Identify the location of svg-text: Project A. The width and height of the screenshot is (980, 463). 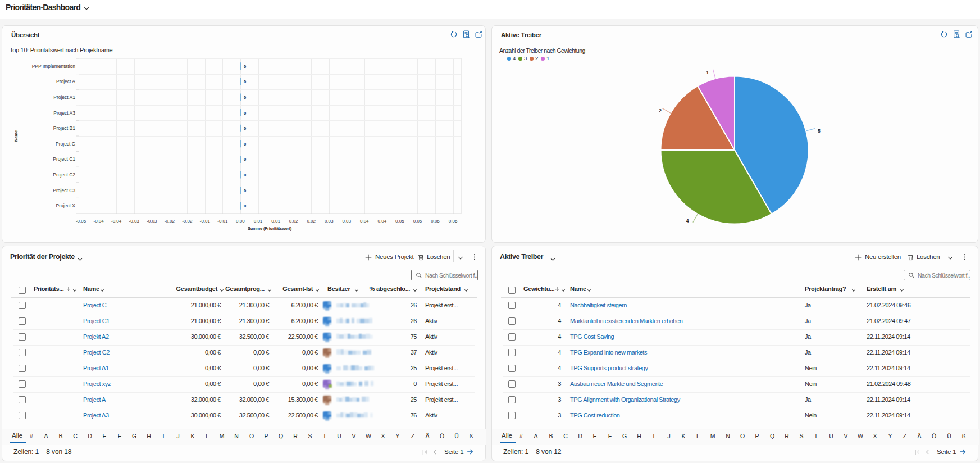
(66, 81).